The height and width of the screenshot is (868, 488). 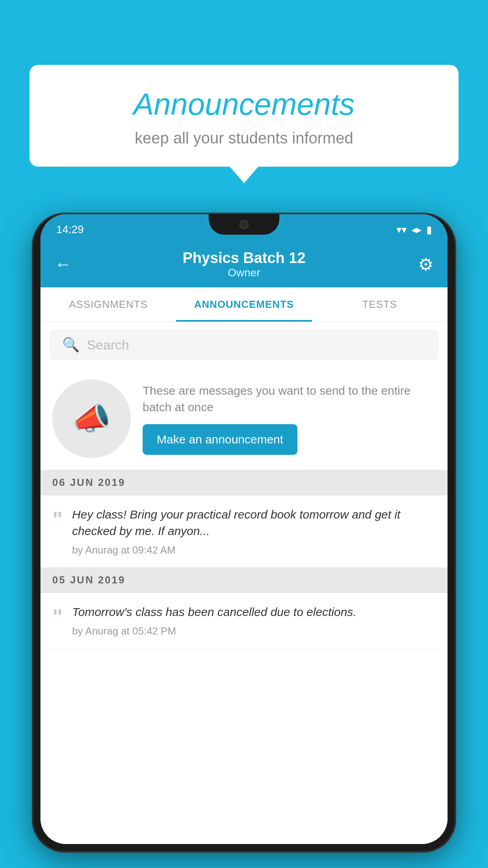 What do you see at coordinates (254, 523) in the screenshot?
I see `announcement-text-1: Hey class! Bring your practical record b…` at bounding box center [254, 523].